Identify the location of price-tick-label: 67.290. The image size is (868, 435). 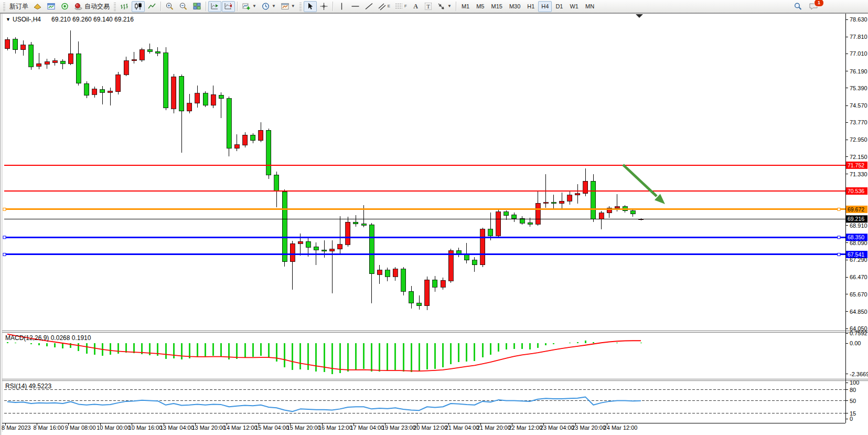
(859, 260).